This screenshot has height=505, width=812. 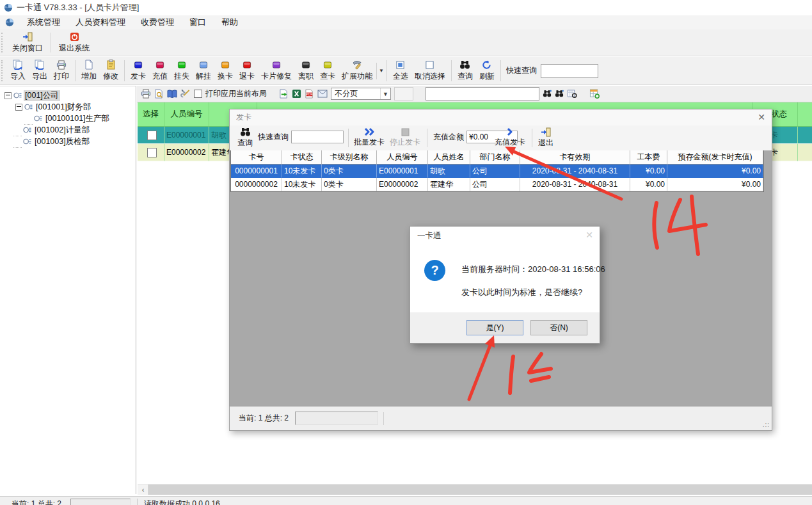 What do you see at coordinates (465, 77) in the screenshot?
I see `toolbar-button-label: 查询` at bounding box center [465, 77].